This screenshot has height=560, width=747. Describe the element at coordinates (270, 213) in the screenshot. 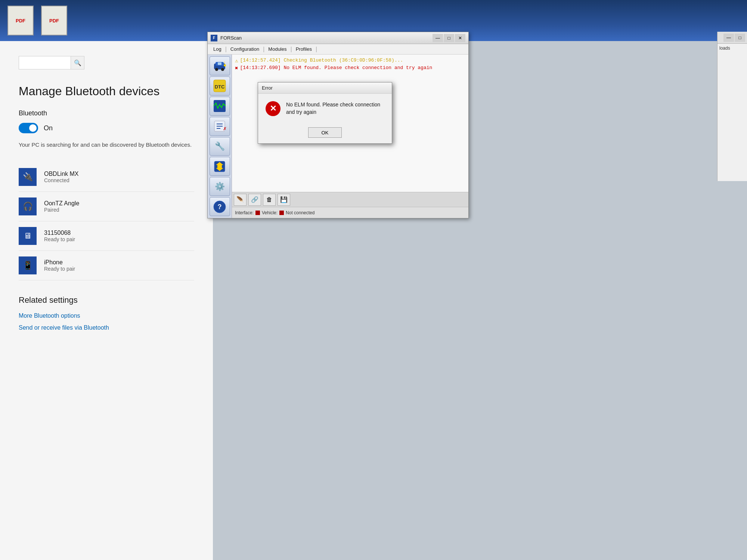

I see `vehicle-label: Vehicle:` at that location.